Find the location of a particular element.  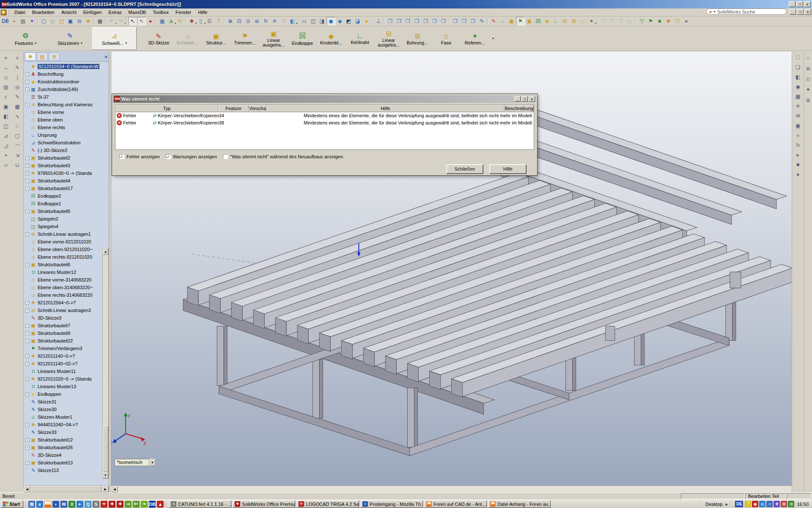

measure-icon: ⌗ is located at coordinates (17, 58).